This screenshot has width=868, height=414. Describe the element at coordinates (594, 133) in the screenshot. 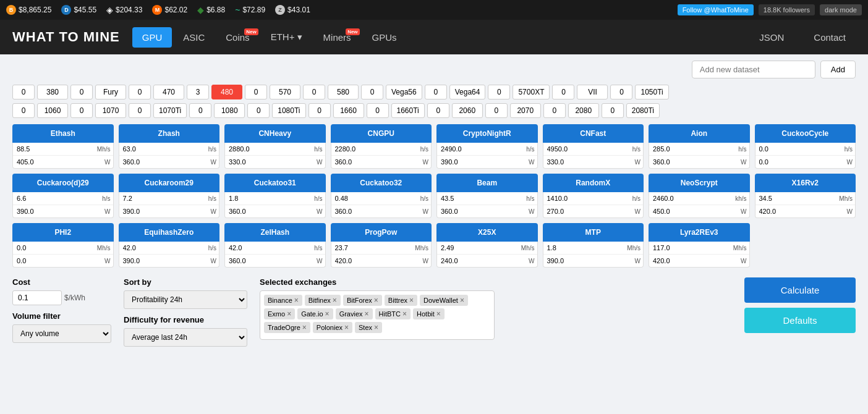

I see `algo-button: CNFast` at that location.